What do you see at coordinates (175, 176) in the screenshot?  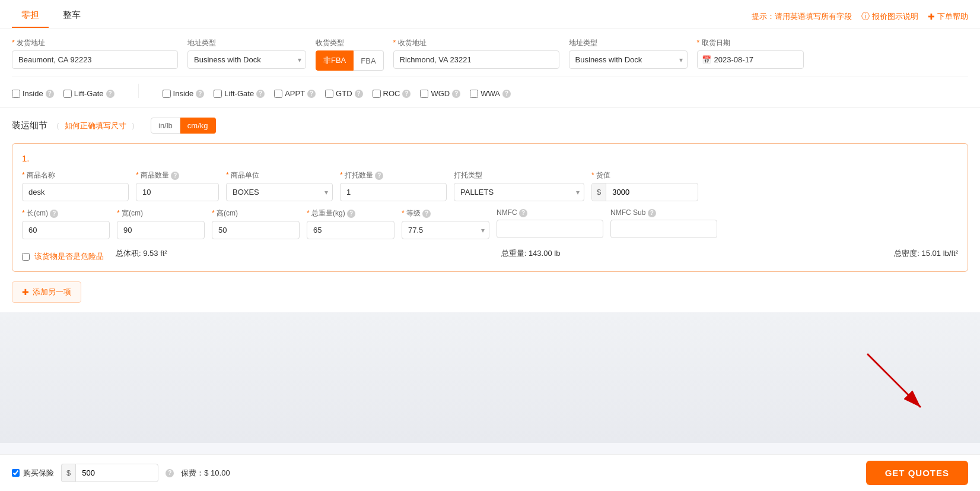 I see `product-qty-help: ?` at bounding box center [175, 176].